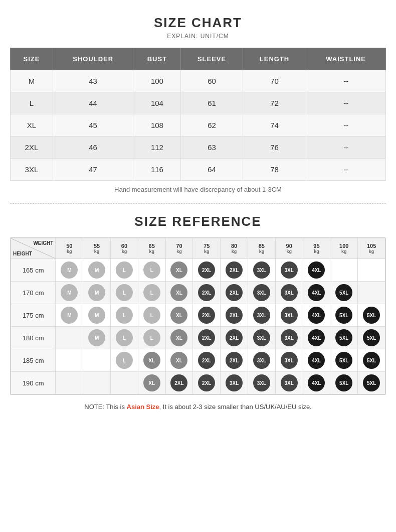 Image resolution: width=396 pixels, height=532 pixels. I want to click on ref-weight-header: 55kg, so click(97, 249).